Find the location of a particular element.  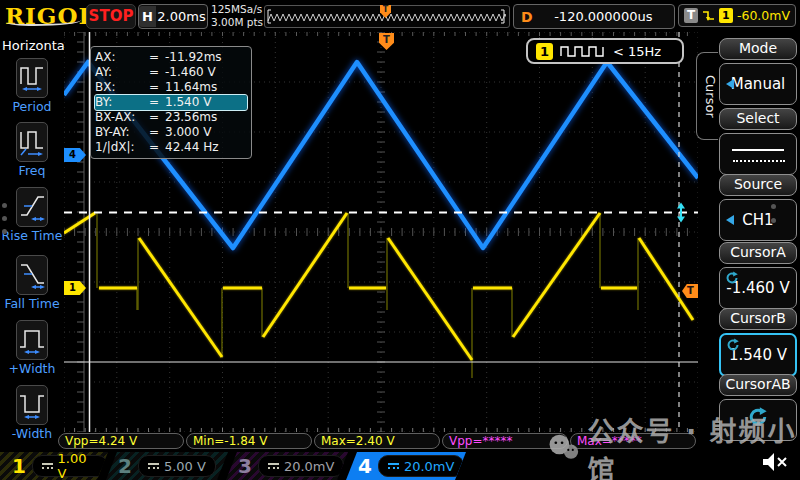

cursor-readout-row: AX:=-11.92ms is located at coordinates (171, 58).